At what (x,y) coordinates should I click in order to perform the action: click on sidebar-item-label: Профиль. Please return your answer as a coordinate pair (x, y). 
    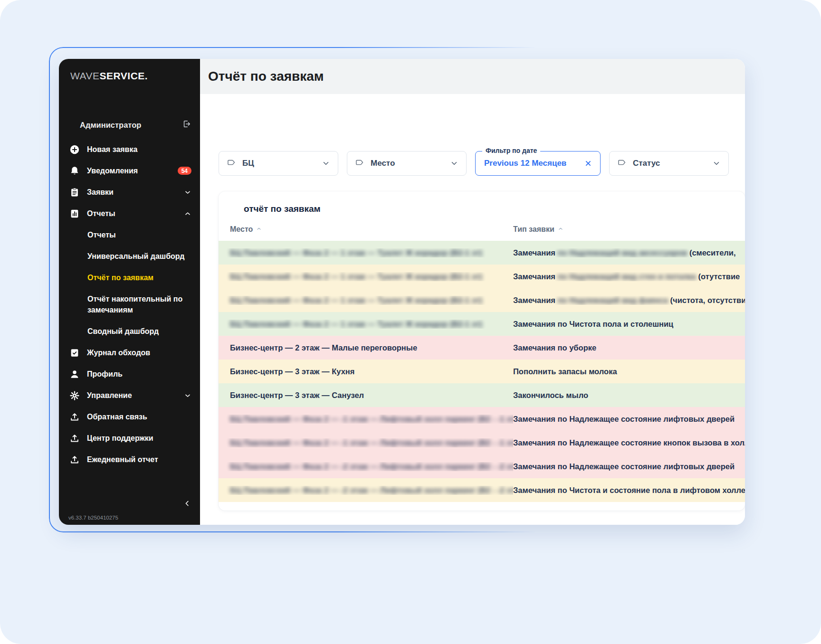
    Looking at the image, I should click on (105, 374).